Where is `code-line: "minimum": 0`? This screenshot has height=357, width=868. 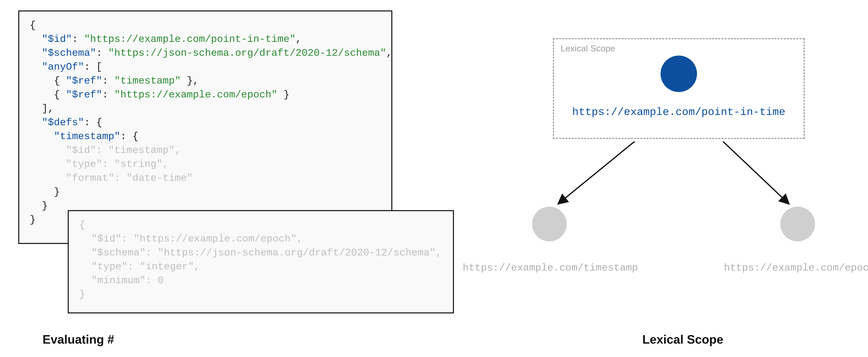
code-line: "minimum": 0 is located at coordinates (261, 280).